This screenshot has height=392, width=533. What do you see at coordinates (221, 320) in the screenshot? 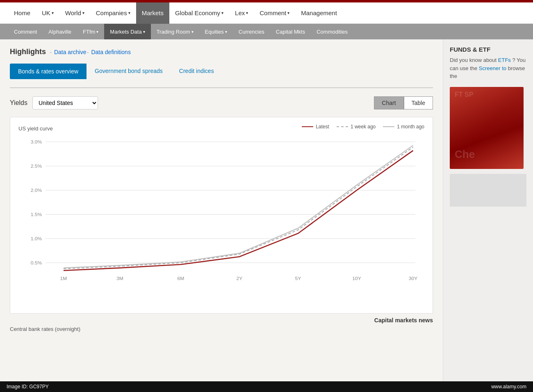
I see `capital-markets-label: Capital markets news` at bounding box center [221, 320].